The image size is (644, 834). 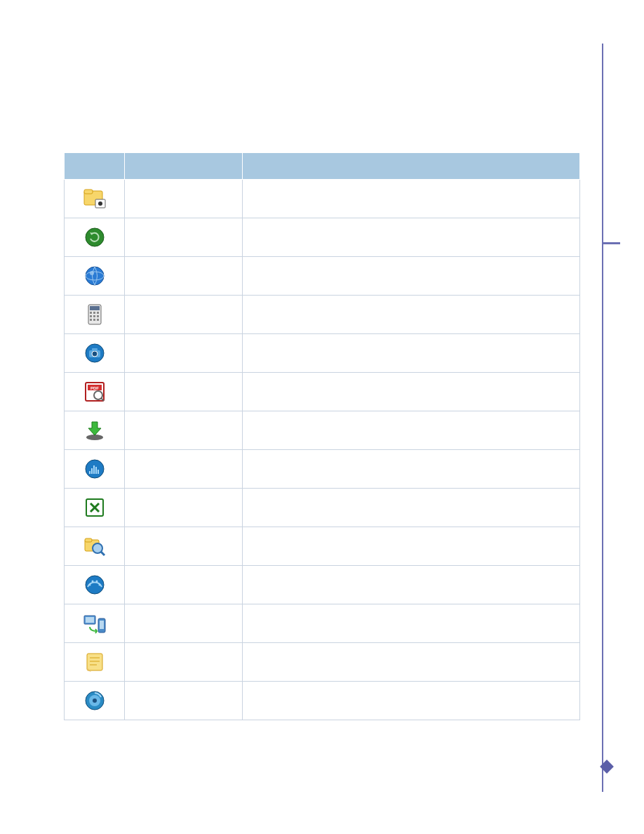 I want to click on page-border-bottom, so click(x=603, y=518).